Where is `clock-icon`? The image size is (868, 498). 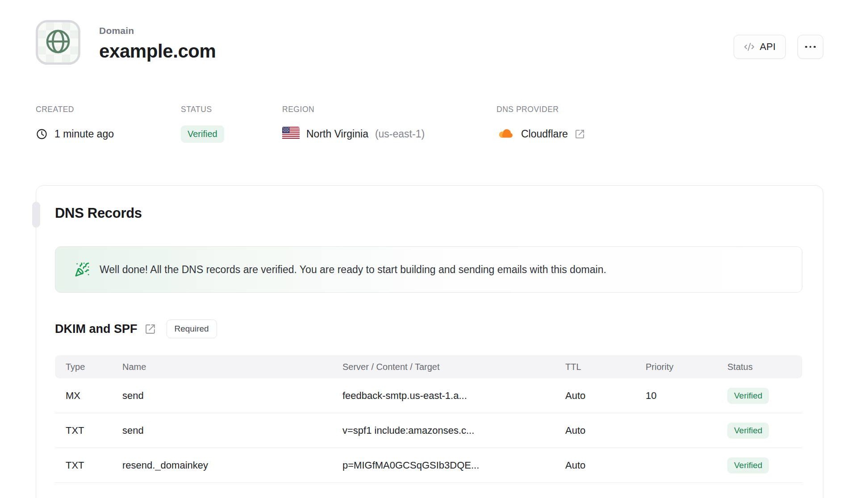
clock-icon is located at coordinates (42, 134).